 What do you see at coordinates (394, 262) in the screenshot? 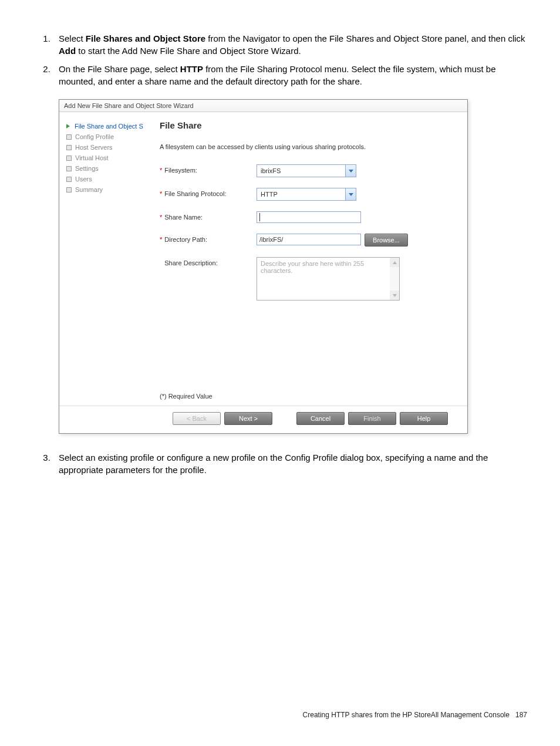
I see `scroll-up-icon` at bounding box center [394, 262].